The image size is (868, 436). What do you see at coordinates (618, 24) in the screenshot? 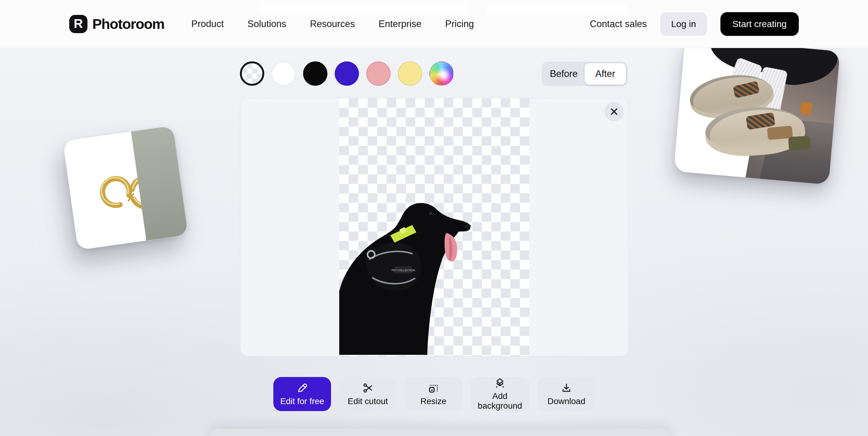
I see `contact-sales-link: Contact sales` at bounding box center [618, 24].